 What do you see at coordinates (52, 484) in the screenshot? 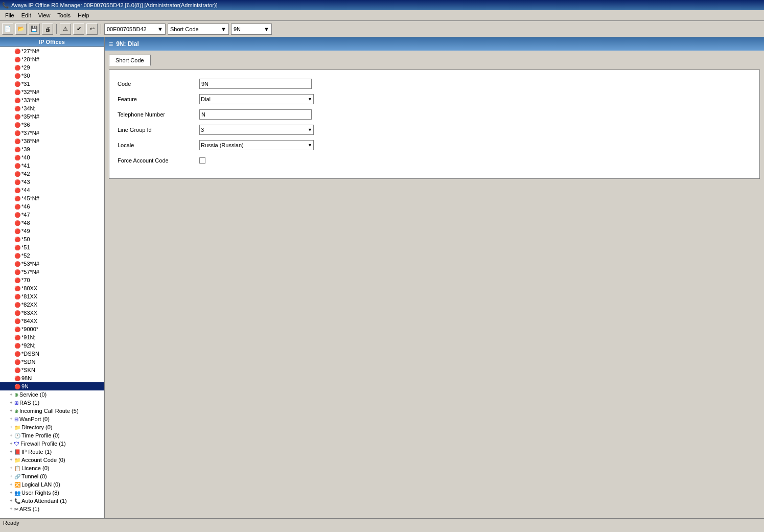
I see `tree-item-logicallan: + 🔀 Logical LAN (0)` at bounding box center [52, 484].